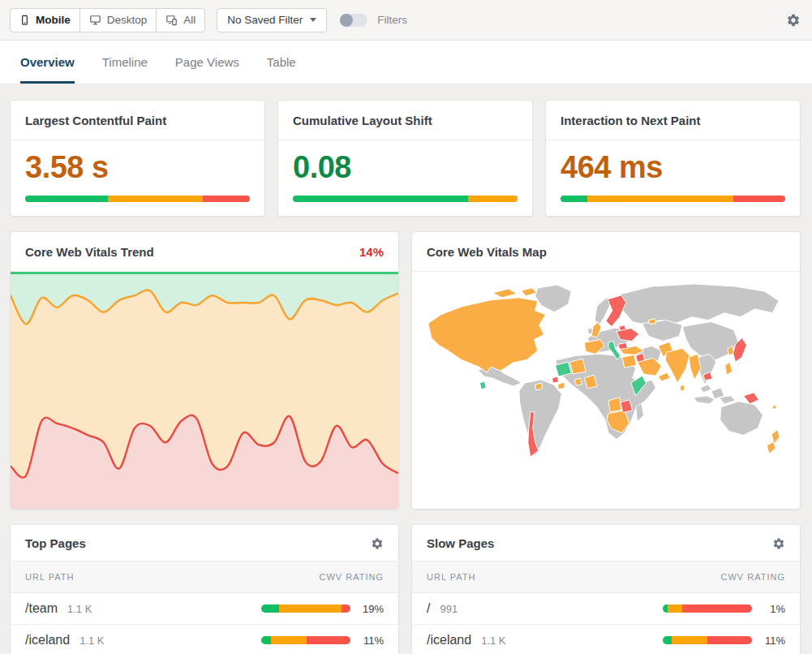 Image resolution: width=812 pixels, height=654 pixels. What do you see at coordinates (449, 609) in the screenshot?
I see `page-view-count: 991` at bounding box center [449, 609].